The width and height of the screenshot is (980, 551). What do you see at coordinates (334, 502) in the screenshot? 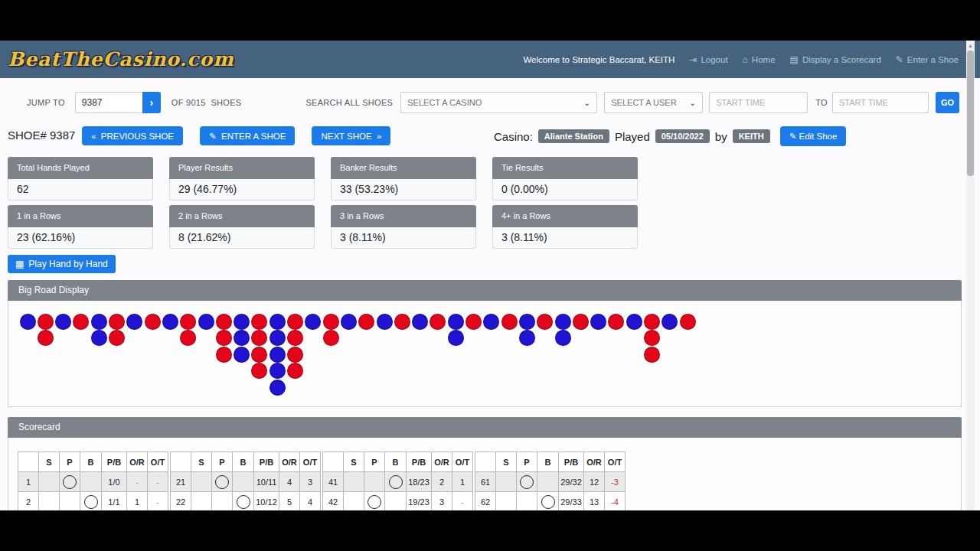
I see `hand-number-cell: 42` at bounding box center [334, 502].